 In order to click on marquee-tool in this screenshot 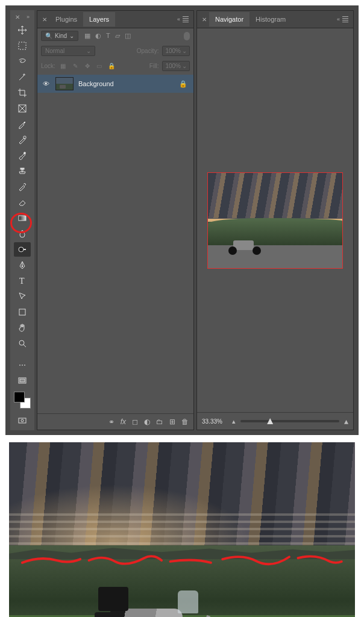, I will do `click(22, 46)`.